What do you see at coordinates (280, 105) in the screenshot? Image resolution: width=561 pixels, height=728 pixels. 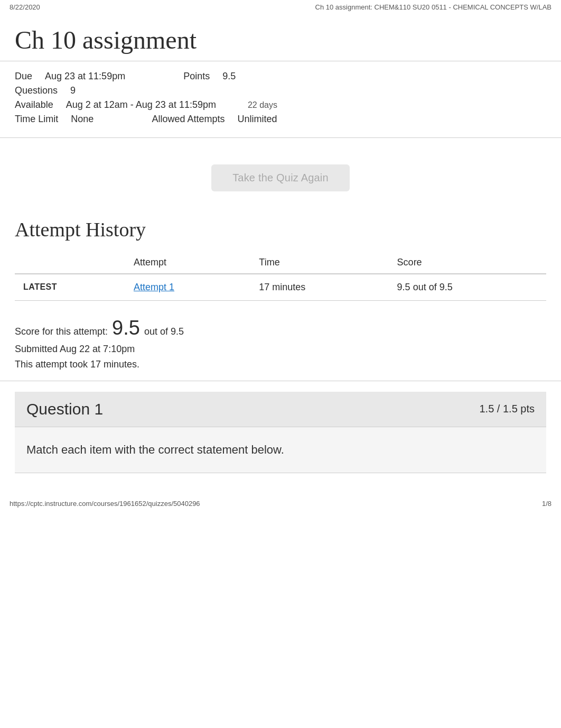 I see `available-row: Available Aug 2 at 12am - Aug 23 at 11:5…` at bounding box center [280, 105].